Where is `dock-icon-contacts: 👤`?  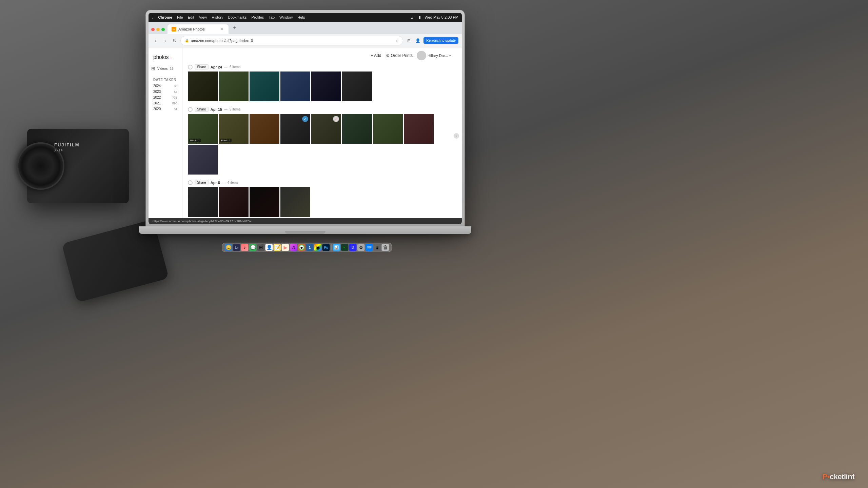
dock-icon-contacts: 👤 is located at coordinates (269, 247).